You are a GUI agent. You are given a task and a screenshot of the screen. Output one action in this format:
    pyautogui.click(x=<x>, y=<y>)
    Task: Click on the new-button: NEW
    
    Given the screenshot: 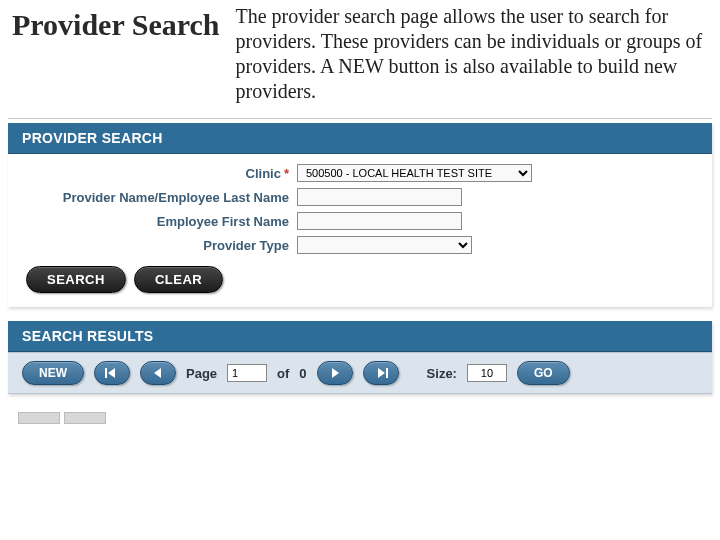 What is the action you would take?
    pyautogui.click(x=53, y=373)
    